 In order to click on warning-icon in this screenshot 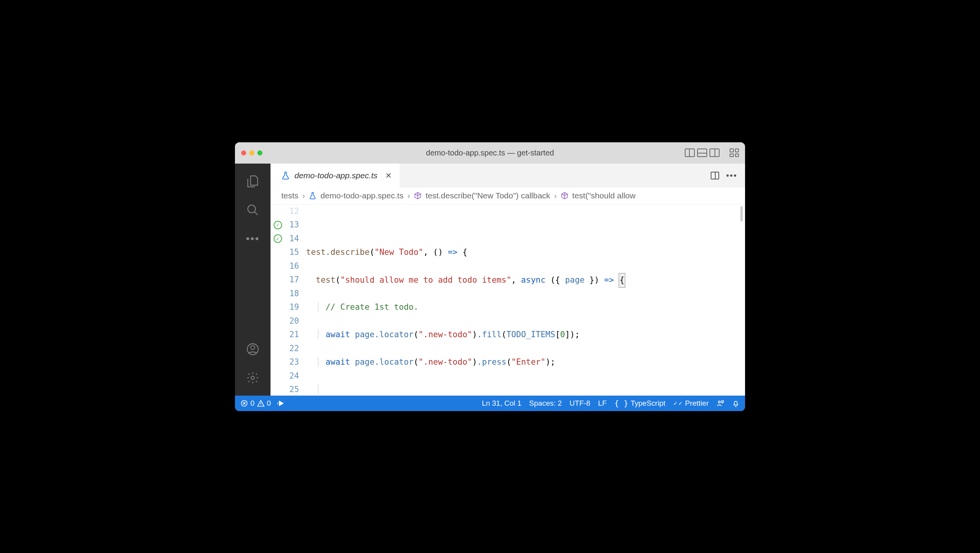, I will do `click(261, 403)`.